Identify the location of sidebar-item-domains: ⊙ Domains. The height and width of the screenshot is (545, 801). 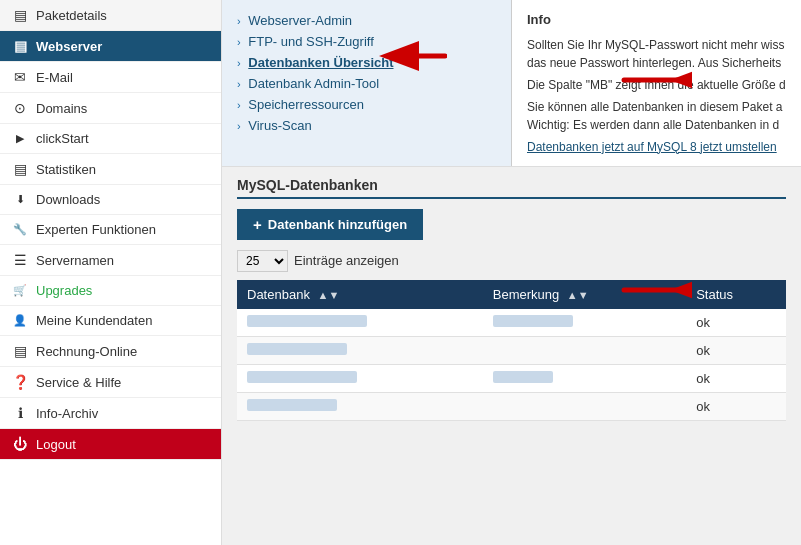
(110, 108).